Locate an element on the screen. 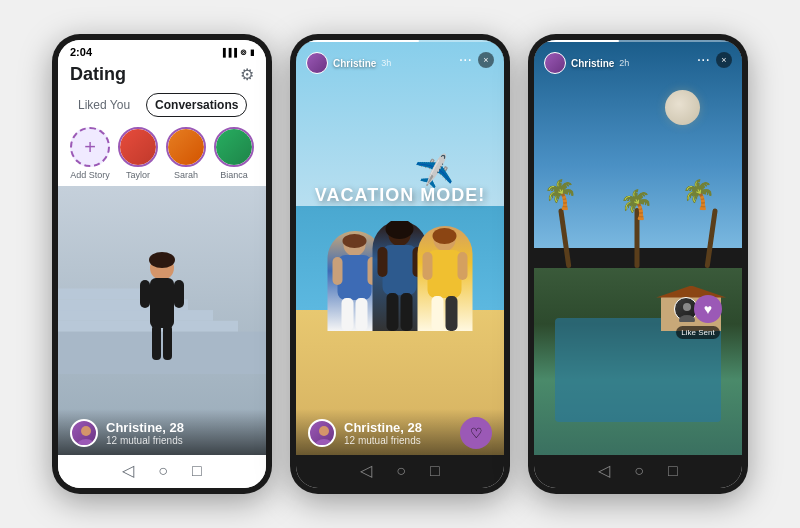 The width and height of the screenshot is (800, 528). people-group is located at coordinates (400, 276).